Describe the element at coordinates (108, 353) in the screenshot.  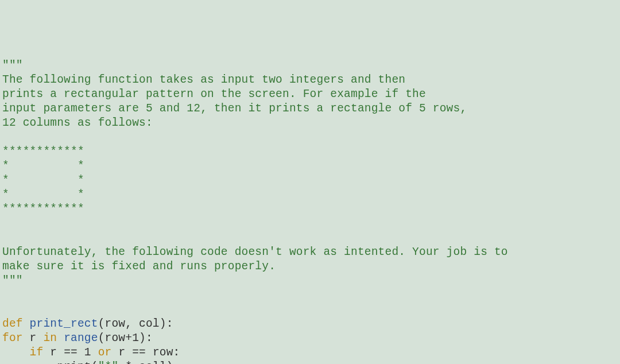
I see `code-token: or` at that location.